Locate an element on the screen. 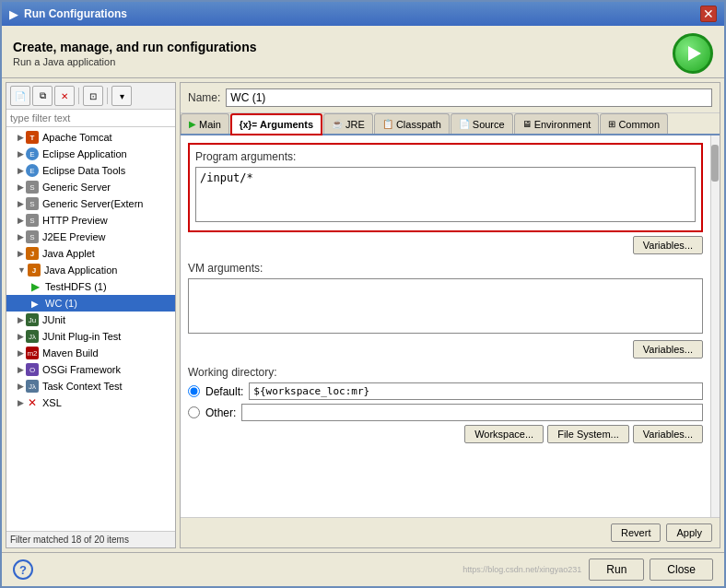 The image size is (726, 588). tree-label-xsl: XSL is located at coordinates (52, 403).